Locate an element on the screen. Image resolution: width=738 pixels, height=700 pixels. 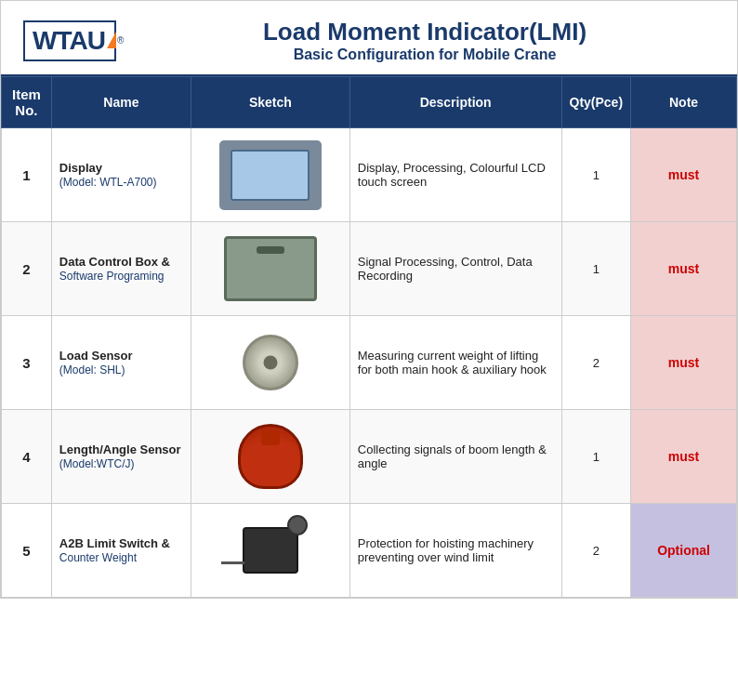
cell-name: Length/Angle Sensor (Model:WTC/J) is located at coordinates (121, 457).